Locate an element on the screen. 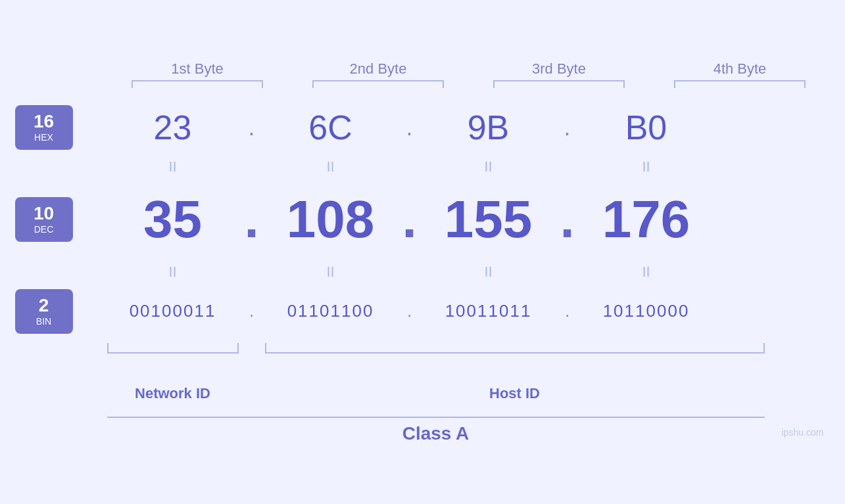 The image size is (845, 504). byte-header-3: 3rd Byte is located at coordinates (559, 69).